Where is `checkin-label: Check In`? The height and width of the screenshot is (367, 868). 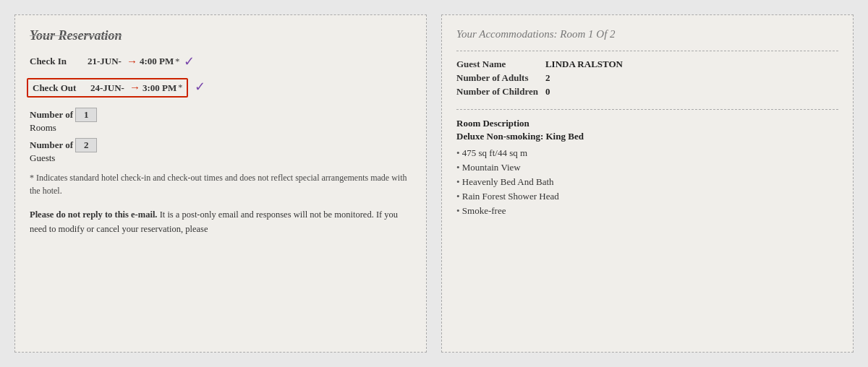
checkin-label: Check In is located at coordinates (59, 61).